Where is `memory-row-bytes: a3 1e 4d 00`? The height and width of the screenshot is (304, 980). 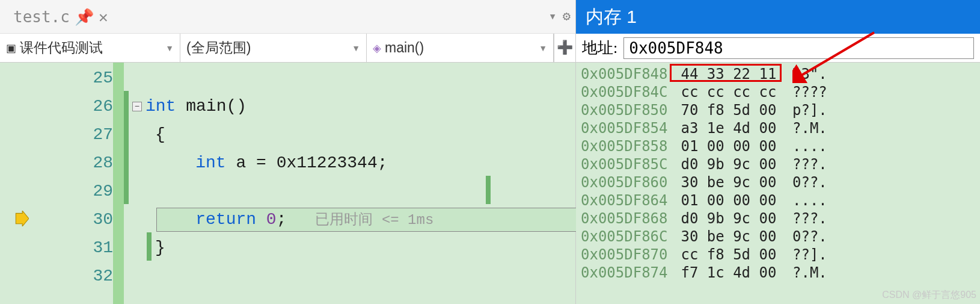 memory-row-bytes: a3 1e 4d 00 is located at coordinates (732, 128).